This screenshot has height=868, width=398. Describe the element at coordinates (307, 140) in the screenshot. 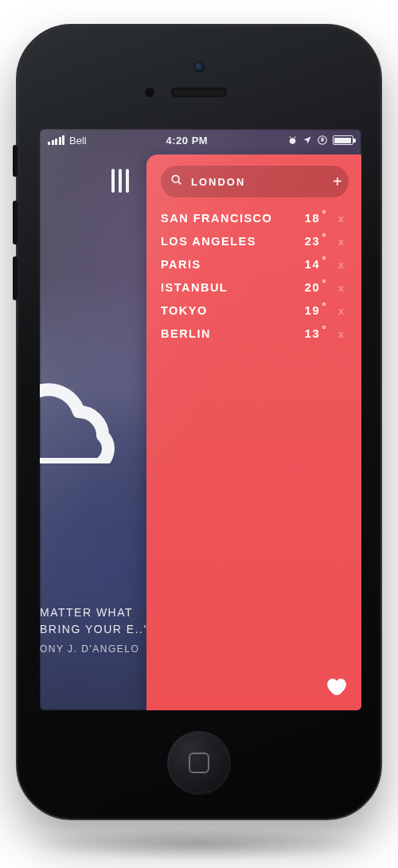

I see `location-icon` at that location.